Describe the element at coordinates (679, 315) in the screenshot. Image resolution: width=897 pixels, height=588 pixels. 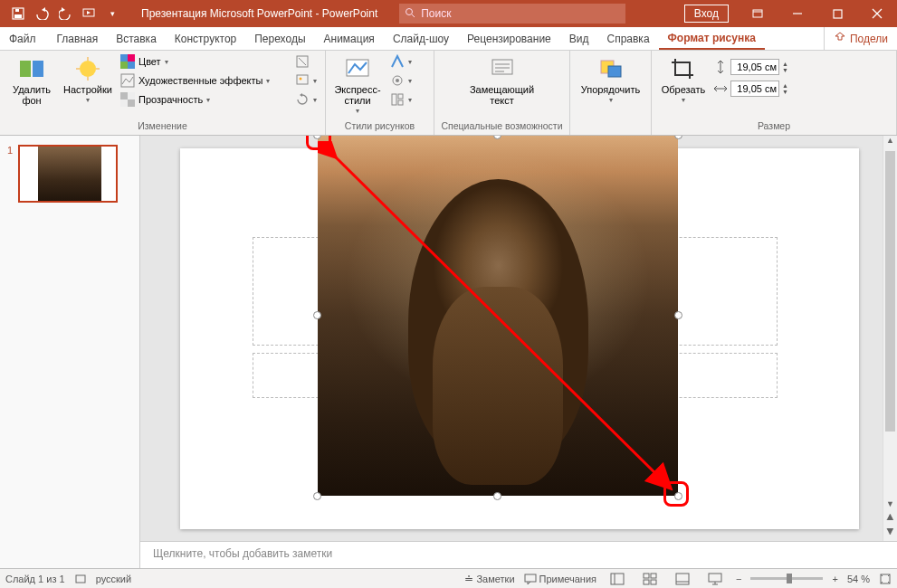
I see `resize-handle-mr` at that location.